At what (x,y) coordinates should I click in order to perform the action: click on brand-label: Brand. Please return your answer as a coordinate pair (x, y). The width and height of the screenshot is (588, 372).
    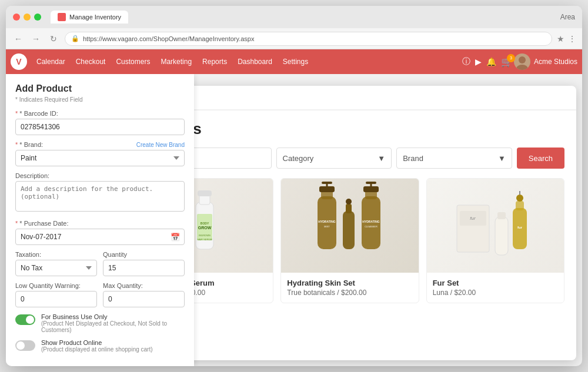
    Looking at the image, I should click on (413, 159).